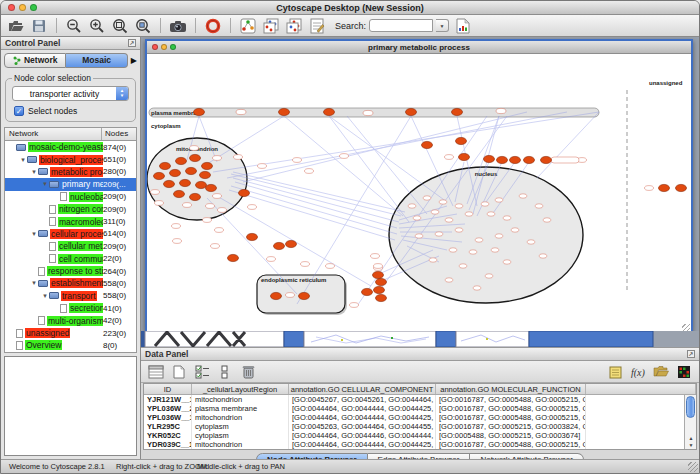  Describe the element at coordinates (76, 283) in the screenshot. I see `tree-node-label: establishment of lo` at that location.